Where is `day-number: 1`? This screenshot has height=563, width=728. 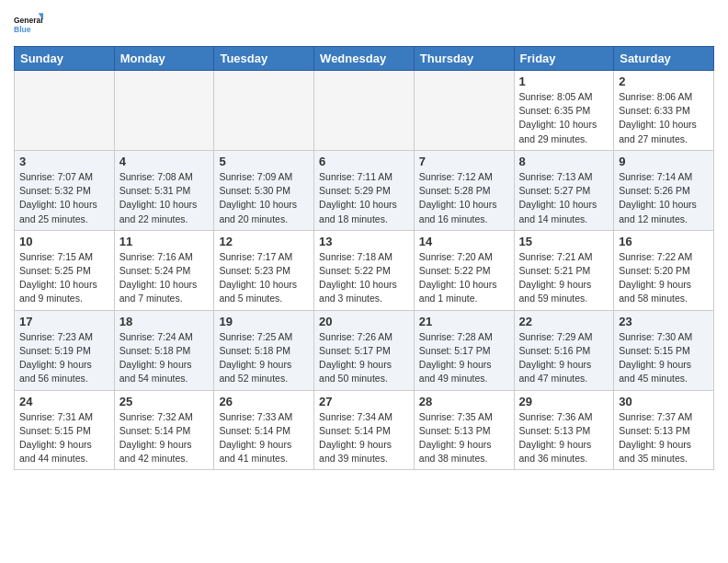 day-number: 1 is located at coordinates (564, 81).